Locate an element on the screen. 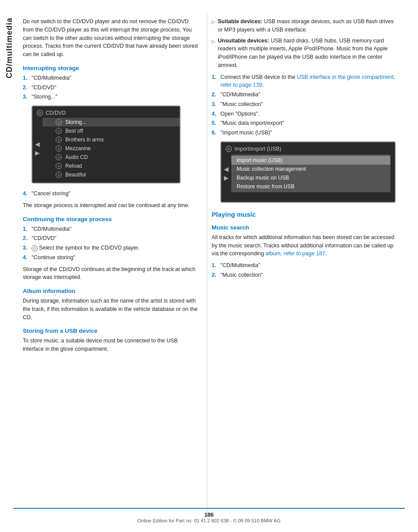 The image size is (418, 532). step-4: 4."Cancel storing" is located at coordinates (110, 194).